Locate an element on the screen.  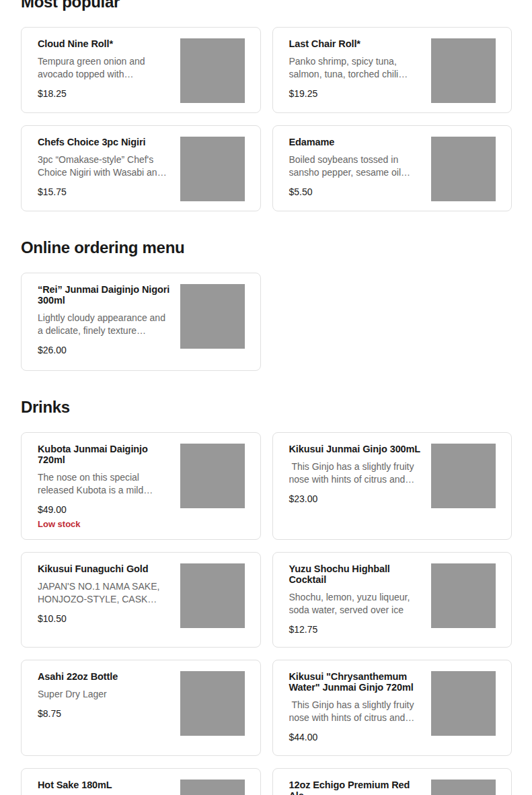
low-stock-badge: Low stock is located at coordinates (104, 524).